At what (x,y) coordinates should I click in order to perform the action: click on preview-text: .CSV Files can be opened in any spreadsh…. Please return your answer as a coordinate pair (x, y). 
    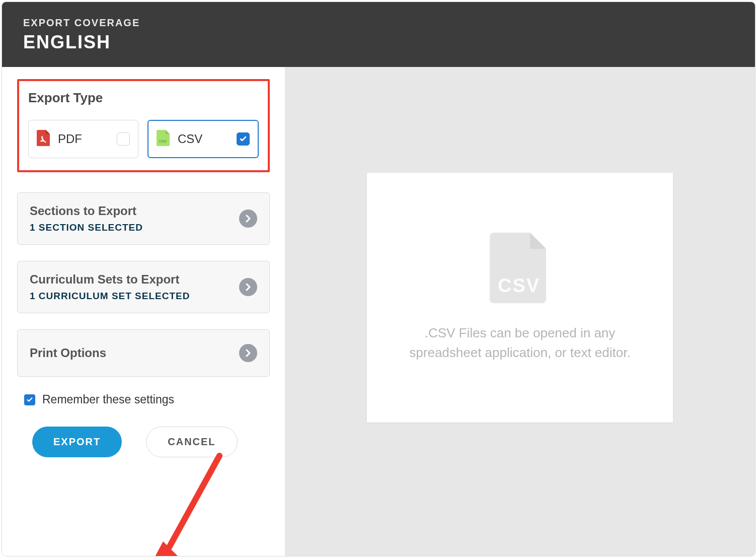
    Looking at the image, I should click on (520, 343).